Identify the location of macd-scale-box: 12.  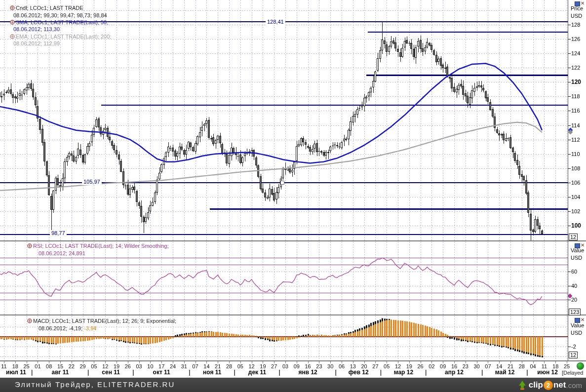
(573, 355).